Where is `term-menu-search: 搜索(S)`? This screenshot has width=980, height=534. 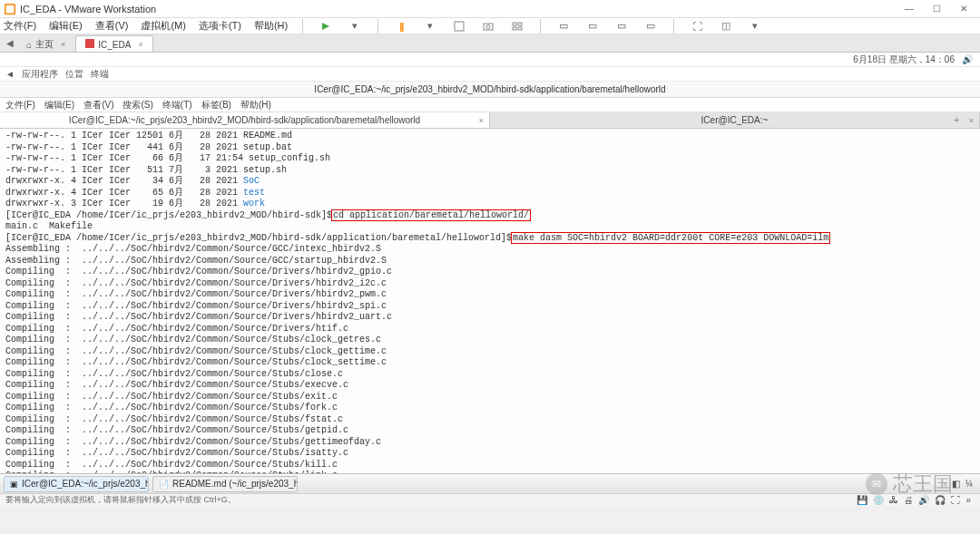
term-menu-search: 搜索(S) is located at coordinates (138, 105).